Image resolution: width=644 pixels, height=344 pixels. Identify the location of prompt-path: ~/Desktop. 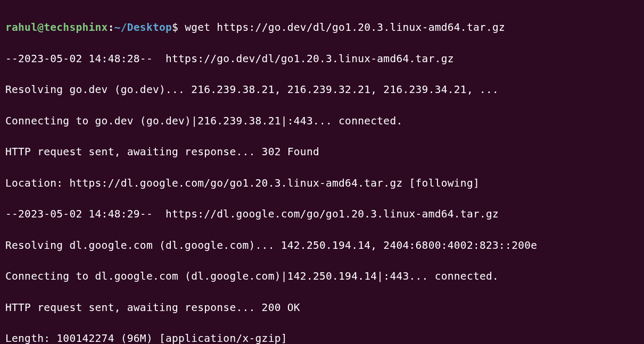
(143, 28).